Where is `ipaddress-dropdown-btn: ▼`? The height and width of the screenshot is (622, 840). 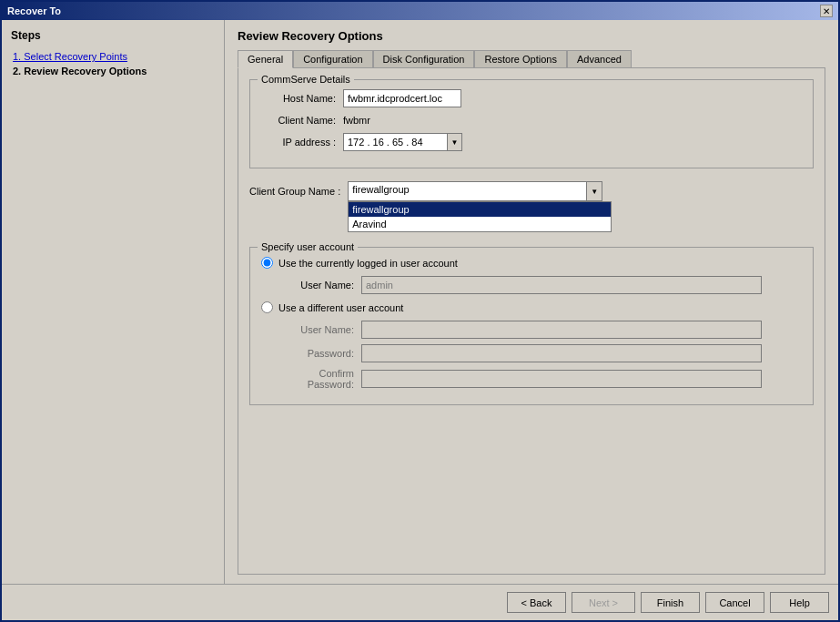 ipaddress-dropdown-btn: ▼ is located at coordinates (455, 142).